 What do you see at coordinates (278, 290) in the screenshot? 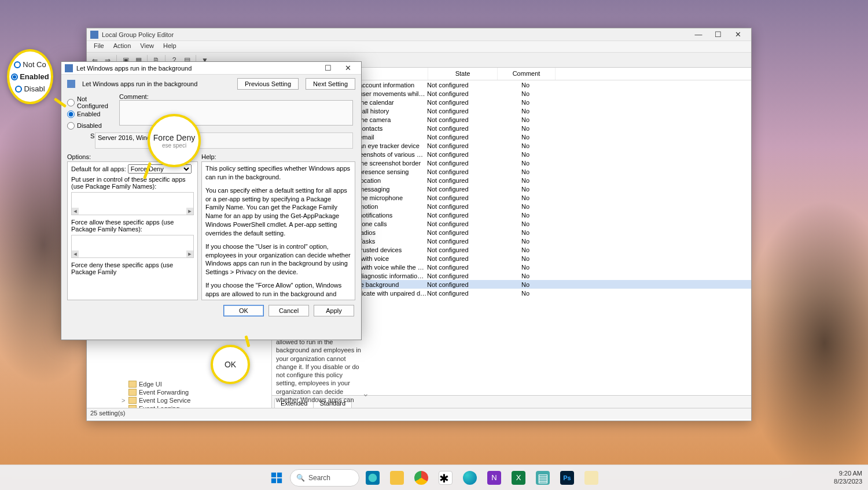
I see `help-p4: If you choose the "Force Allow" option, …` at bounding box center [278, 290].